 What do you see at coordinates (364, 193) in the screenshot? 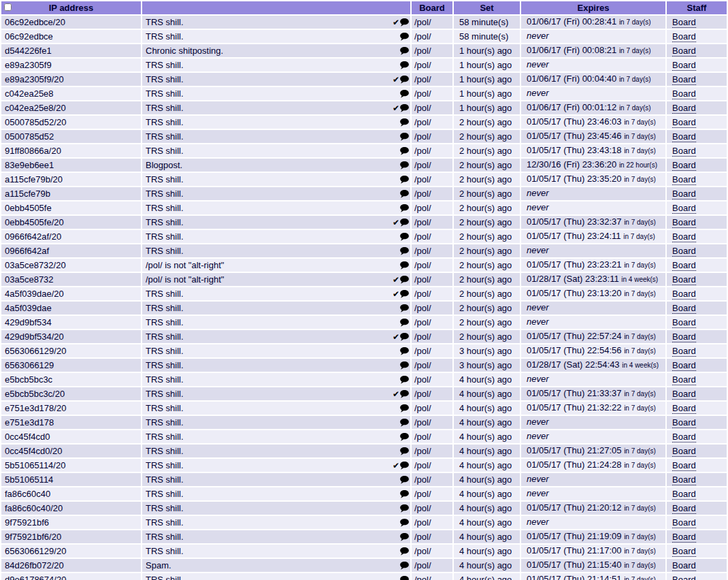
I see `ban-row: a115cfe79b TRS shill. ✔ /pol/ 2 hour(s) …` at bounding box center [364, 193].